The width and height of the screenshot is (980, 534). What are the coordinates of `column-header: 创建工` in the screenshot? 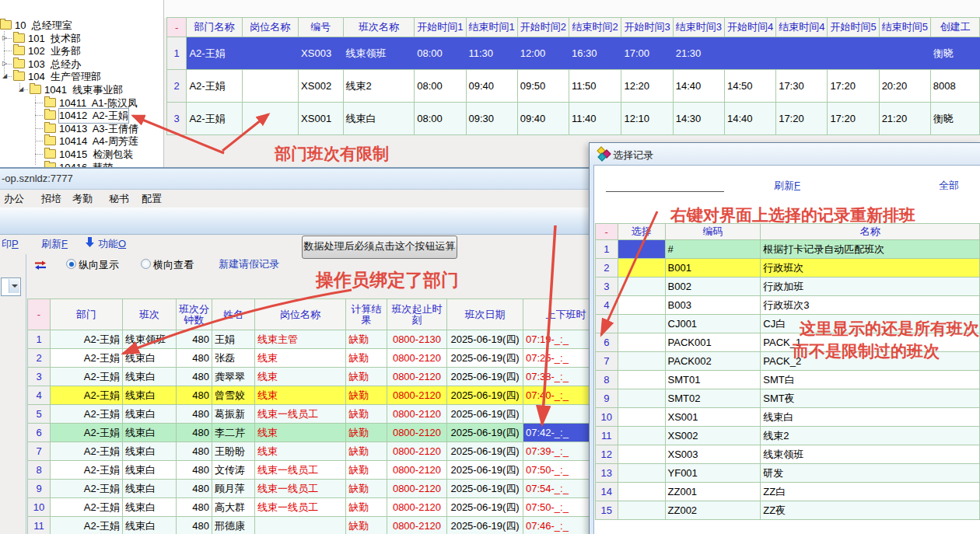 It's located at (955, 28).